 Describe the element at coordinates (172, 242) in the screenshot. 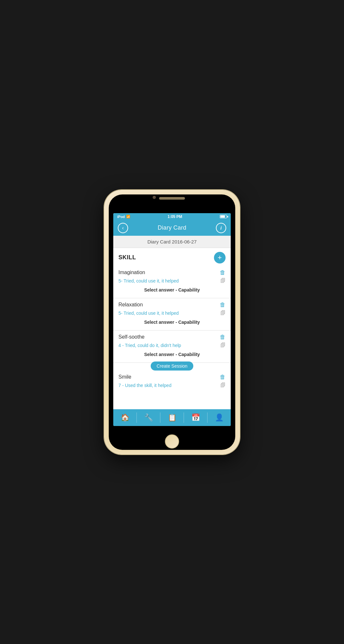

I see `diary-date-label: Diary Card 2016-06-27` at that location.